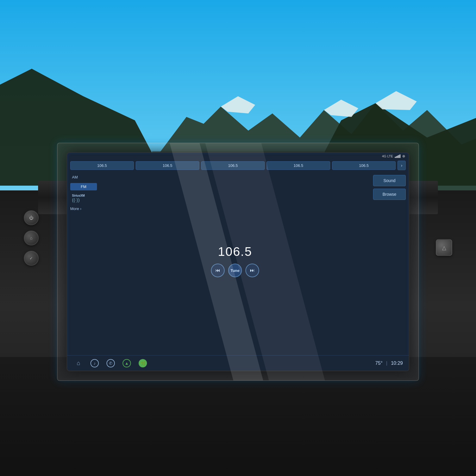 The width and height of the screenshot is (476, 476). Describe the element at coordinates (402, 165) in the screenshot. I see `presets-next-button: ›` at that location.